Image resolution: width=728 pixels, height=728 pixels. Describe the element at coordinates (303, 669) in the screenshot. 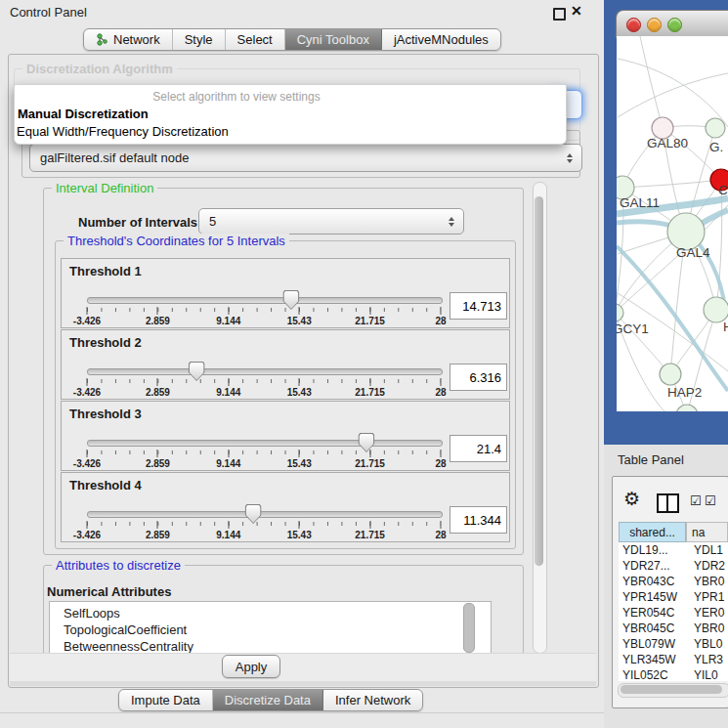

I see `footer-bar` at that location.